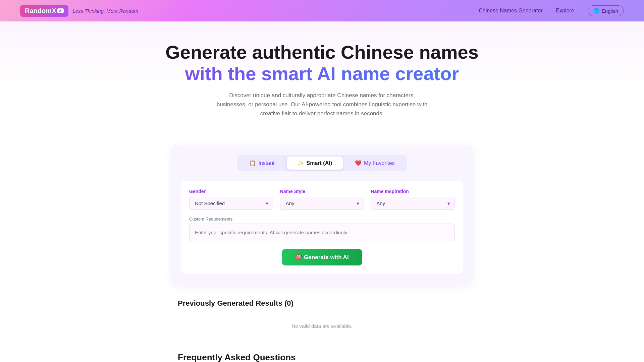 The height and width of the screenshot is (362, 644). What do you see at coordinates (322, 219) in the screenshot?
I see `custom-req-label: Custom Requirements` at bounding box center [322, 219].